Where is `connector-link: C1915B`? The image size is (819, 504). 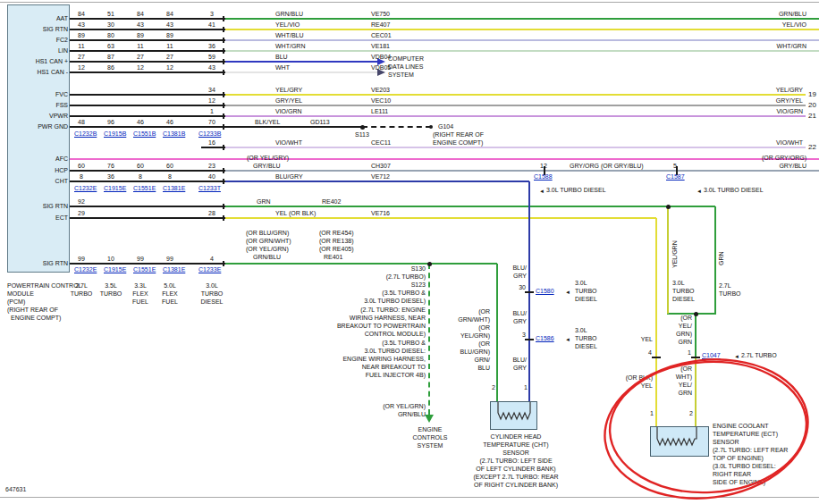
connector-link: C1915B is located at coordinates (114, 134).